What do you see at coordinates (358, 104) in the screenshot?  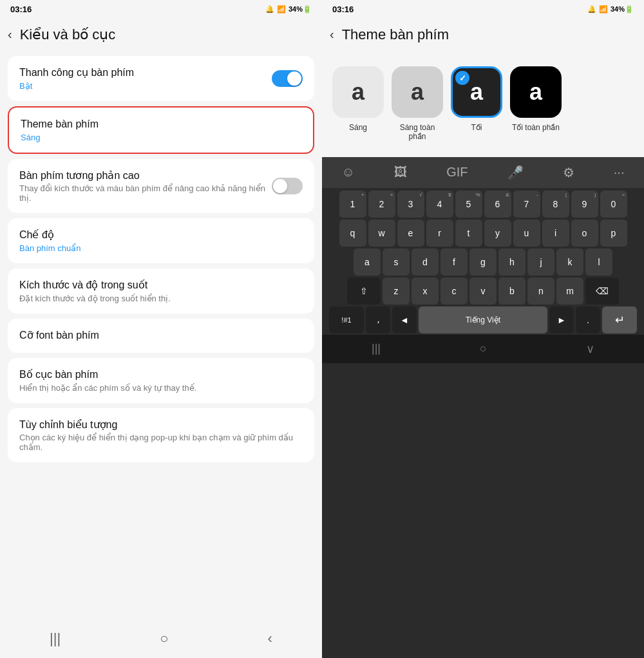 I see `theme-option-light: a Sáng` at bounding box center [358, 104].